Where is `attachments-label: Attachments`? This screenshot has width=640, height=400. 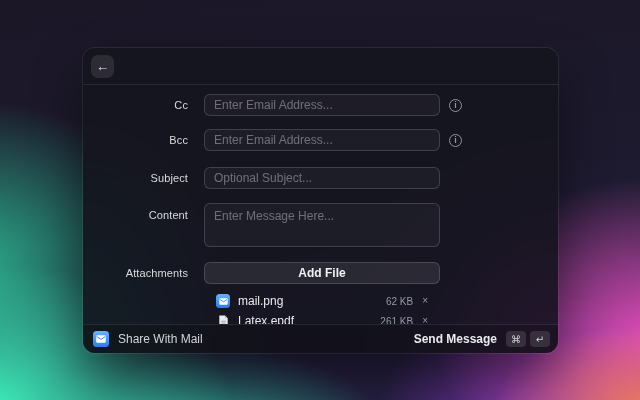
attachments-label: Attachments is located at coordinates (136, 273).